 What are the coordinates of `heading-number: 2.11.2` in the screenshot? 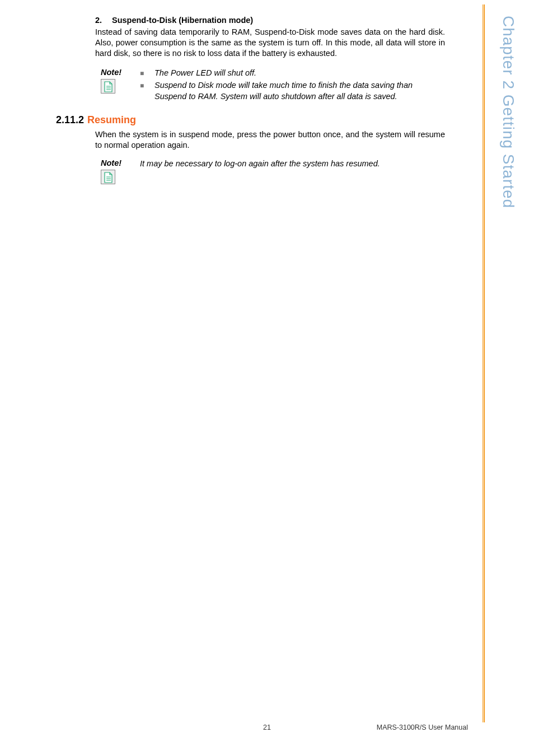 It's located at (70, 120).